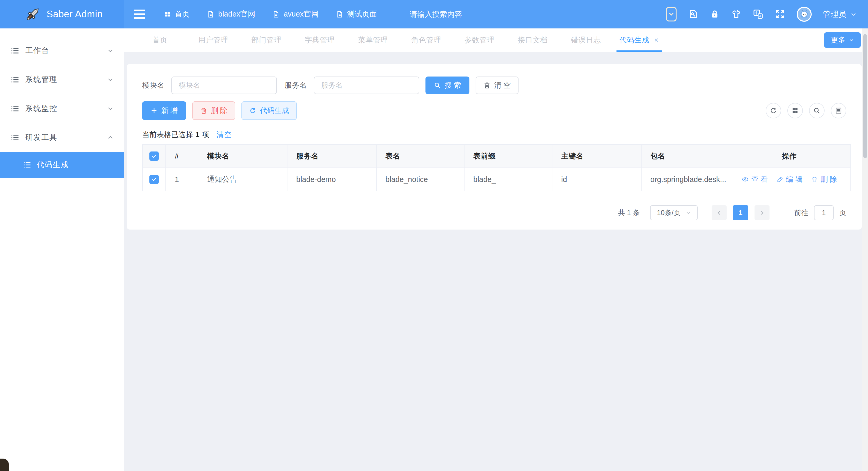 Image resolution: width=868 pixels, height=471 pixels. Describe the element at coordinates (839, 111) in the screenshot. I see `menu-list-icon-button` at that location.